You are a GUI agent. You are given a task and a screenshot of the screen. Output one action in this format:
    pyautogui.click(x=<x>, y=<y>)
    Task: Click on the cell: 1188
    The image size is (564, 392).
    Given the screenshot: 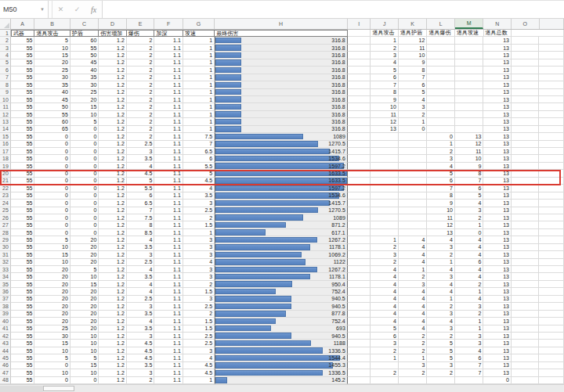 What is the action you would take?
    pyautogui.click(x=281, y=343)
    